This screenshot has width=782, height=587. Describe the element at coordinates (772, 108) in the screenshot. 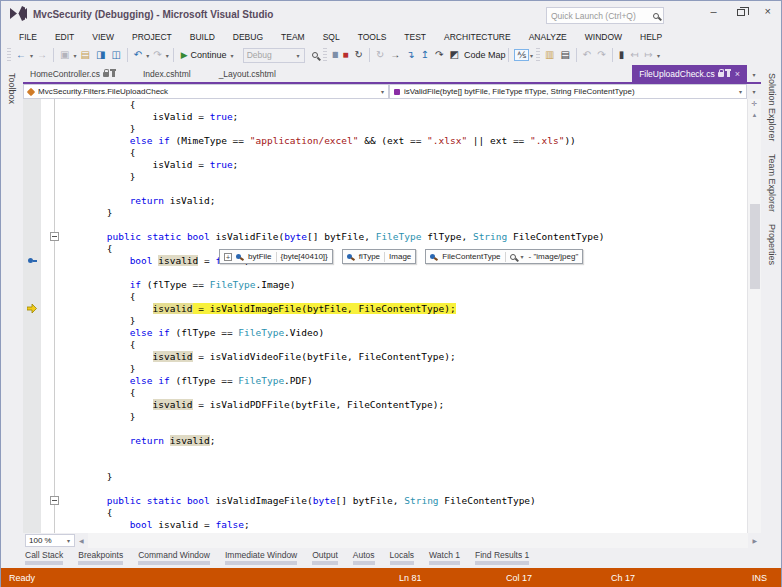

I see `solution-explorer-tab: Solution Explorer` at that location.